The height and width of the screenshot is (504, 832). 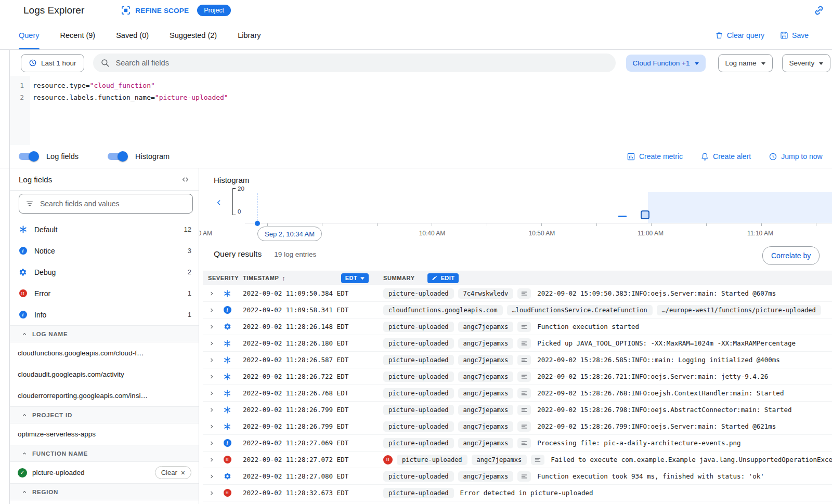 What do you see at coordinates (517, 476) in the screenshot?
I see `log-entry-row: i !! 2022-09-02 11:28:27.080 EDT !!` at bounding box center [517, 476].